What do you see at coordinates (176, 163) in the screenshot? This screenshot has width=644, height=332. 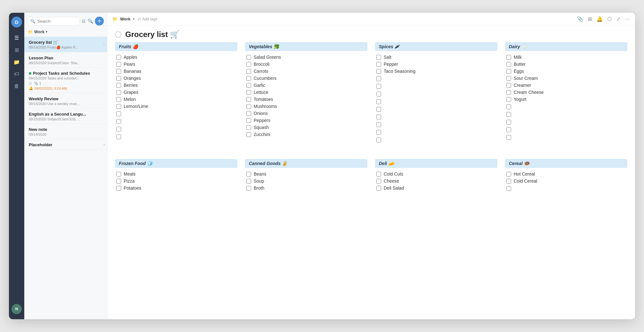 I see `section-header-frozen: Frozen Food 🧊` at bounding box center [176, 163].